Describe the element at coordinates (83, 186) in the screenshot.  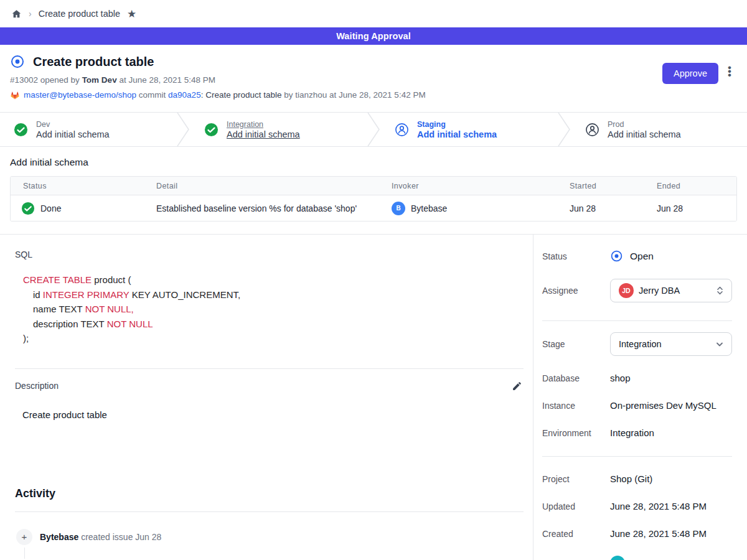
I see `col-status: Status` at that location.